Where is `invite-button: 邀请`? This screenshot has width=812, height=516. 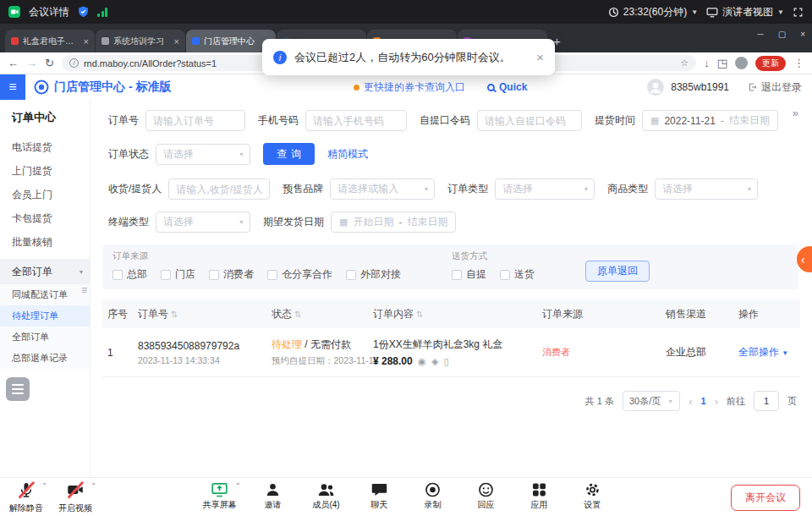
invite-button: 邀请 is located at coordinates (273, 496).